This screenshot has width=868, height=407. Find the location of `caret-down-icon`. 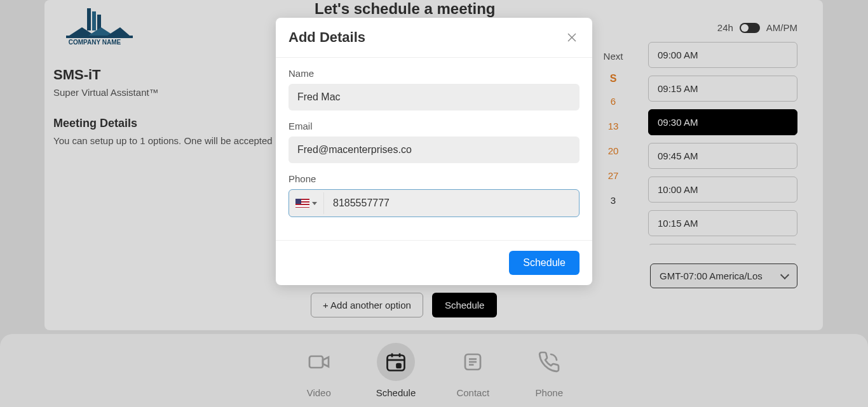

caret-down-icon is located at coordinates (315, 203).